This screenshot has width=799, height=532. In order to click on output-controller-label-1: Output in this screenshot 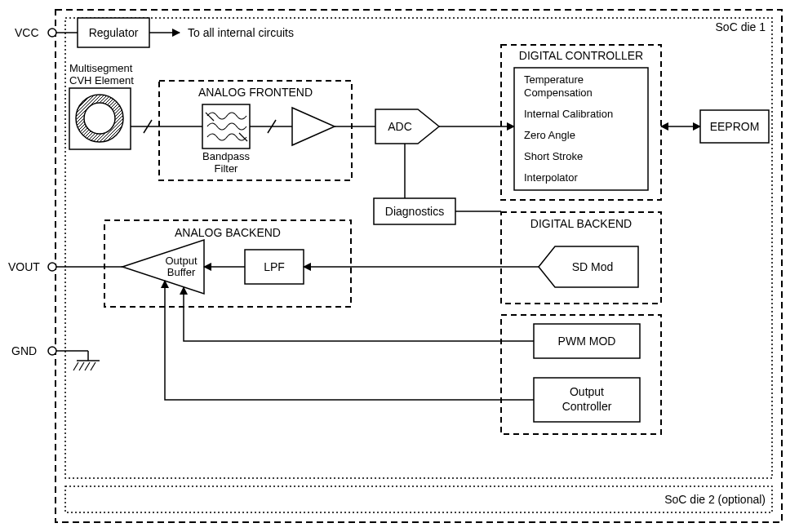, I will do `click(587, 392)`.